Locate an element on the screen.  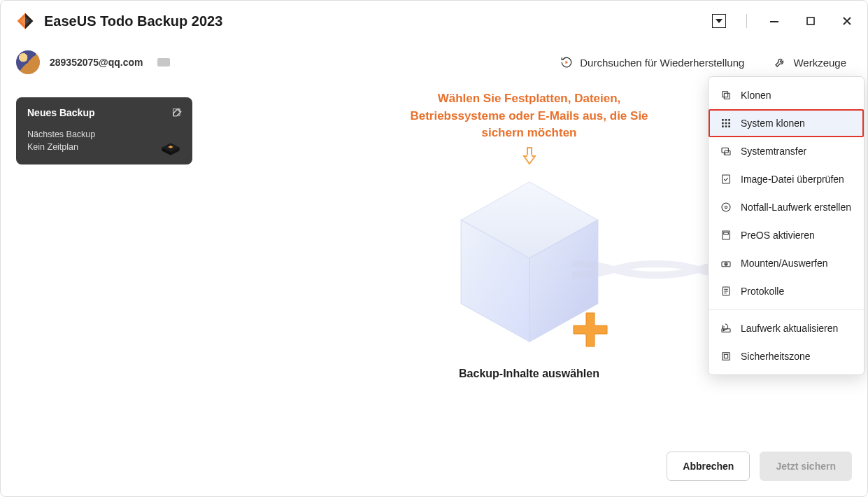
backup-card-title: Neues Backup is located at coordinates (104, 113).